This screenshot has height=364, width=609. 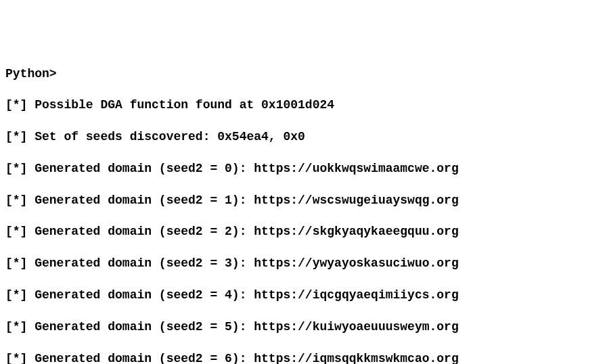 I want to click on domain-line: [*] Generated domain (seed2 = 3): https:…, so click(x=304, y=264).